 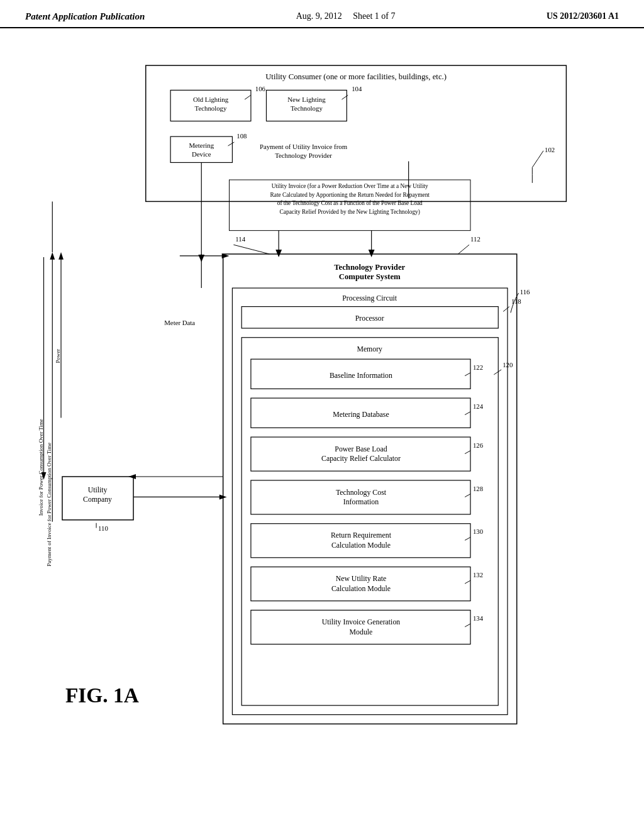 I want to click on svg-text: 112, so click(x=475, y=239).